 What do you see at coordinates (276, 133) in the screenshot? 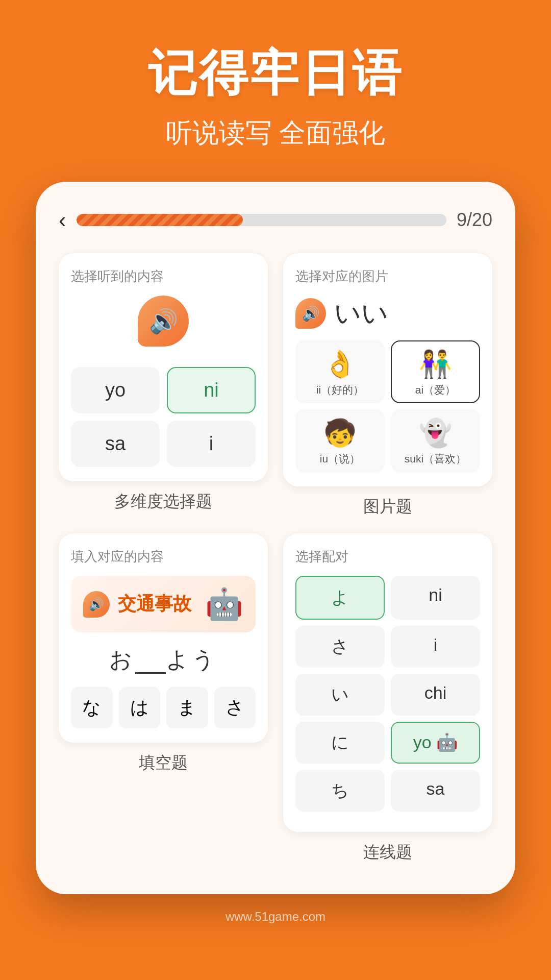
I see `app-subtitle: 听说读写 全面强化` at bounding box center [276, 133].